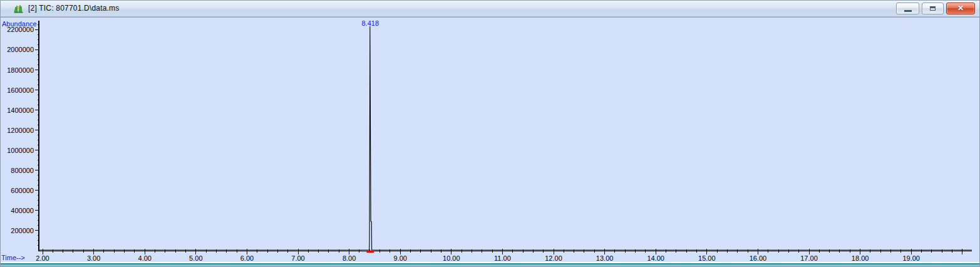 The image size is (980, 267). Describe the element at coordinates (13, 258) in the screenshot. I see `x-axis-title: Time-->` at that location.